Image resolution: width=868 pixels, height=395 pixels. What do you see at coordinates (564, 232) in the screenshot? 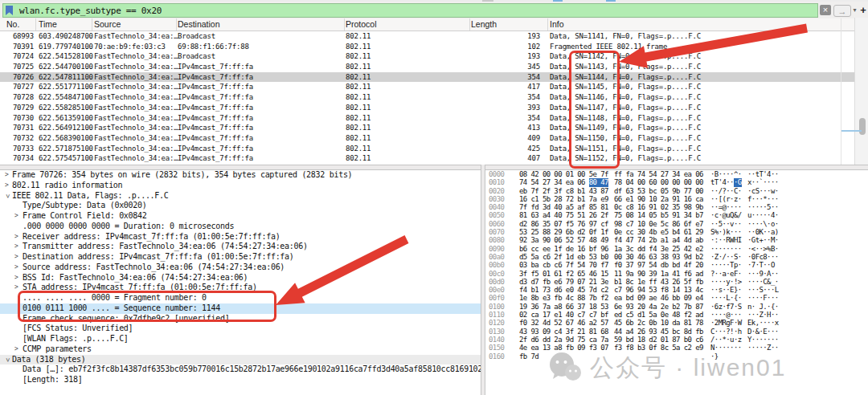
I see `hex-bytes-left: 53 25 88 29 6b d2 0f 1f` at bounding box center [564, 232].